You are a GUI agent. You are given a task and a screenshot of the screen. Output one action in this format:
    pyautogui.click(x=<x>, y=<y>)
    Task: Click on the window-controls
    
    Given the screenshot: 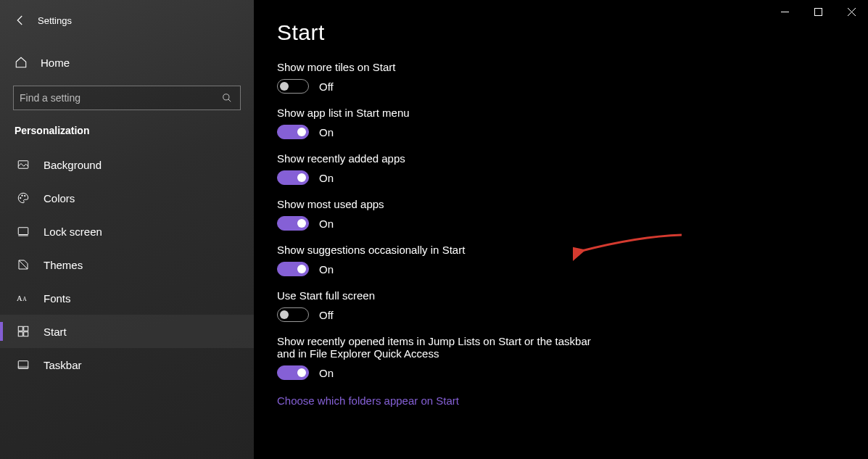 What is the action you would take?
    pyautogui.click(x=818, y=12)
    